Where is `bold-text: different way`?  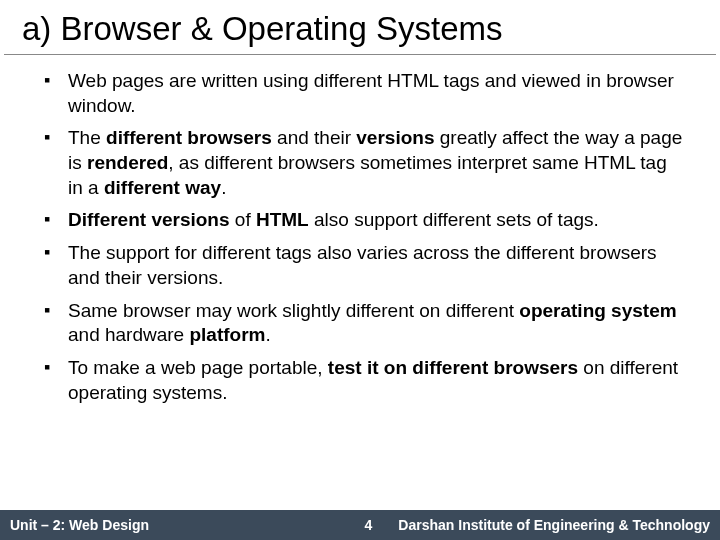
bold-text: different way is located at coordinates (162, 188).